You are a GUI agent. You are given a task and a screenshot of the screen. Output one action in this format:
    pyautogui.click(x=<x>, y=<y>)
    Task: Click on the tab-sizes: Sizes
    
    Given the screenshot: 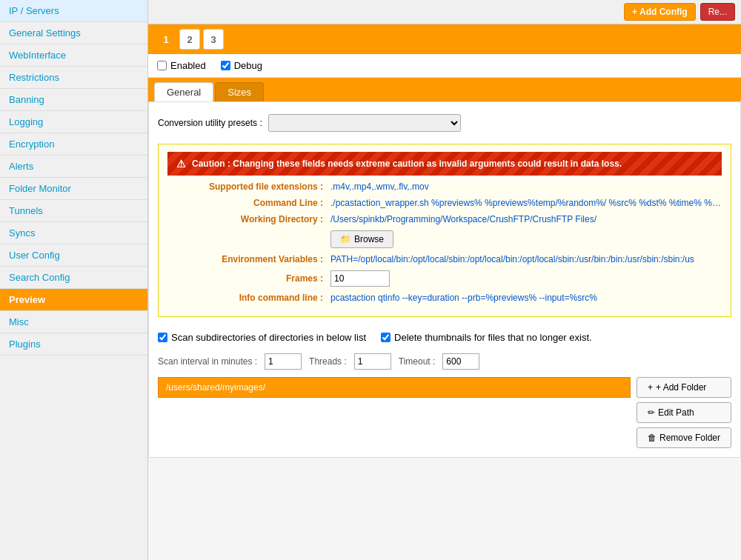 What is the action you would take?
    pyautogui.click(x=239, y=92)
    